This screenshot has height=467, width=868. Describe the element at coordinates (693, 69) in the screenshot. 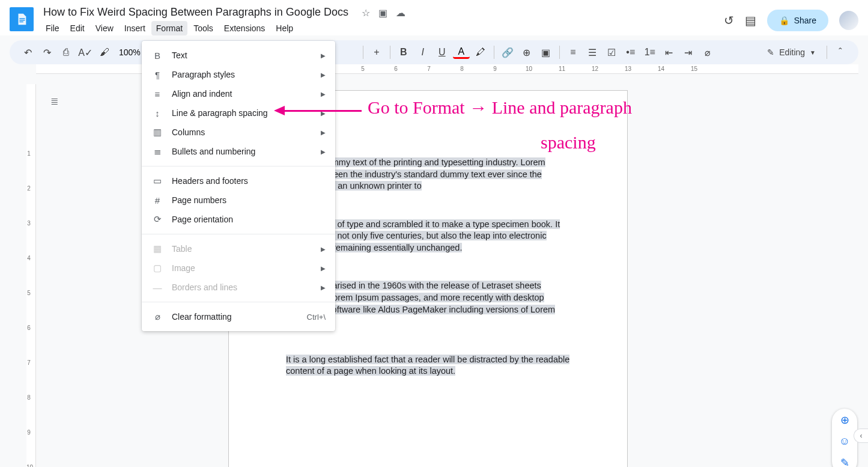

I see `ruler-tick: 15` at that location.